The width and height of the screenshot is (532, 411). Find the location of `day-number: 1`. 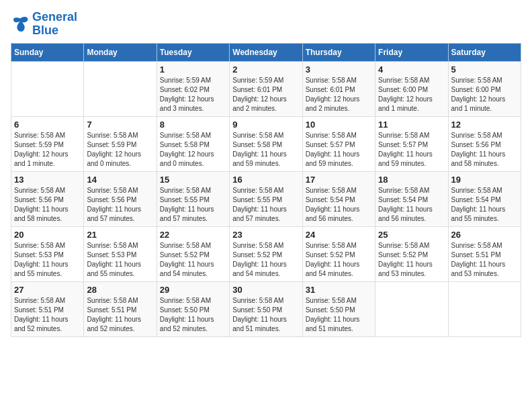

day-number: 1 is located at coordinates (193, 70).